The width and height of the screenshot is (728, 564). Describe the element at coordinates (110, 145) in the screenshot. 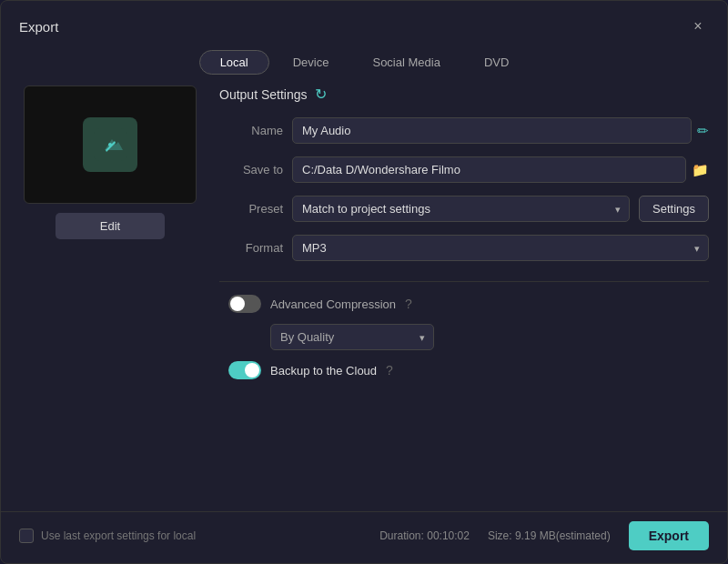

I see `preview-box` at that location.